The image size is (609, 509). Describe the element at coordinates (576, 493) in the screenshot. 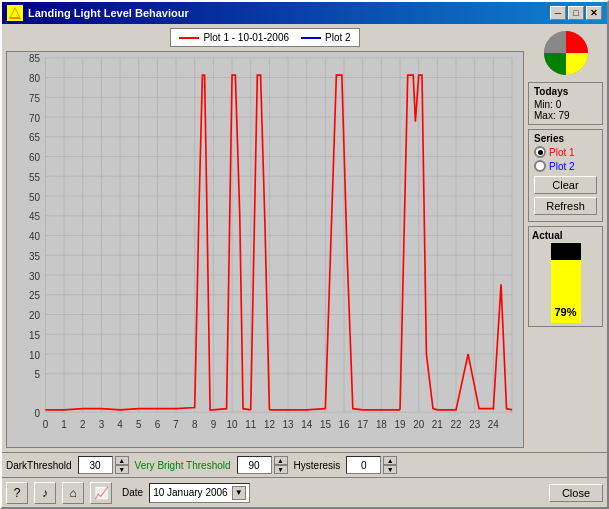

I see `close-button: Close` at that location.